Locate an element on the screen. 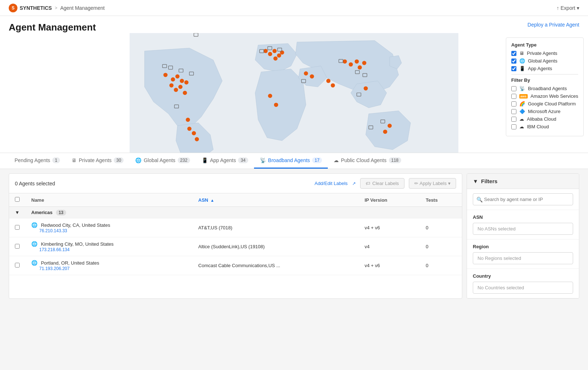 The image size is (588, 370). asn-column-header: ASN ▲ is located at coordinates (276, 200).